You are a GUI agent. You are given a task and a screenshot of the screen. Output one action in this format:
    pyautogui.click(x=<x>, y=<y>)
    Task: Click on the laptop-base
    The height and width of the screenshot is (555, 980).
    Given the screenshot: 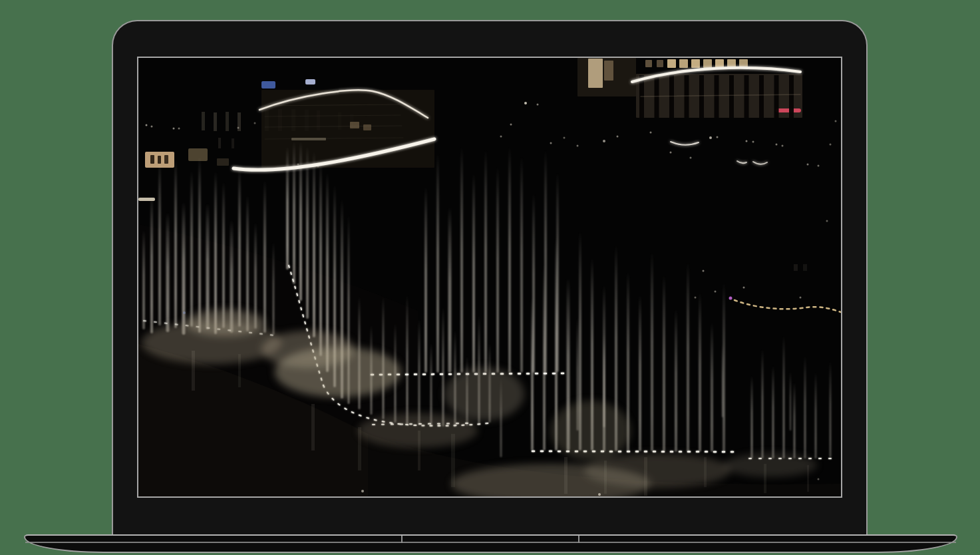 What is the action you would take?
    pyautogui.click(x=491, y=544)
    